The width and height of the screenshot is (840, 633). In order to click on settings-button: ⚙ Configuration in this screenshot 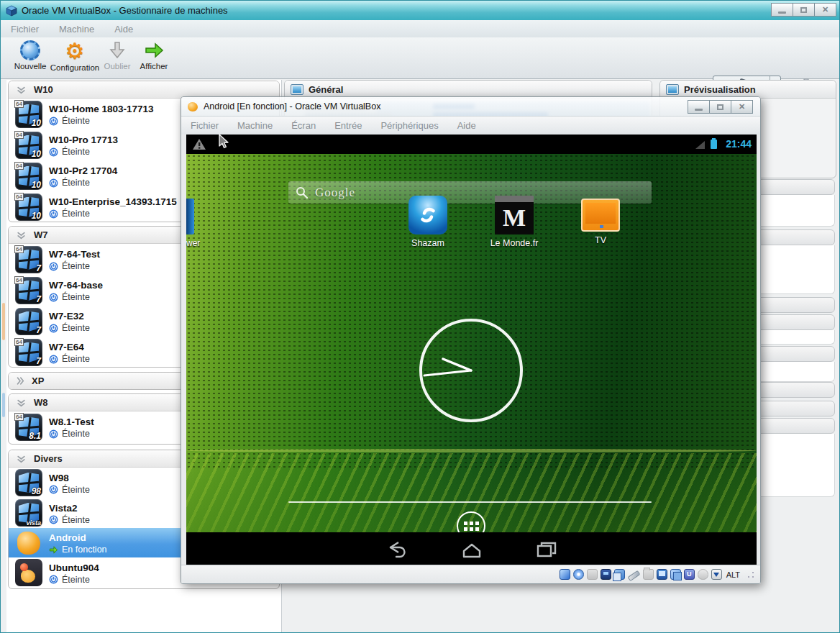, I will do `click(75, 59)`.